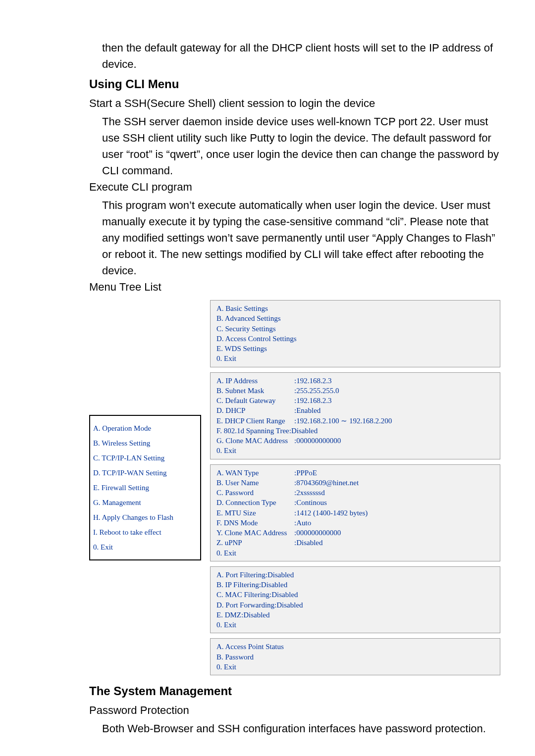 This screenshot has width=535, height=756. I want to click on main-menu-item: 0. Exit, so click(145, 547).